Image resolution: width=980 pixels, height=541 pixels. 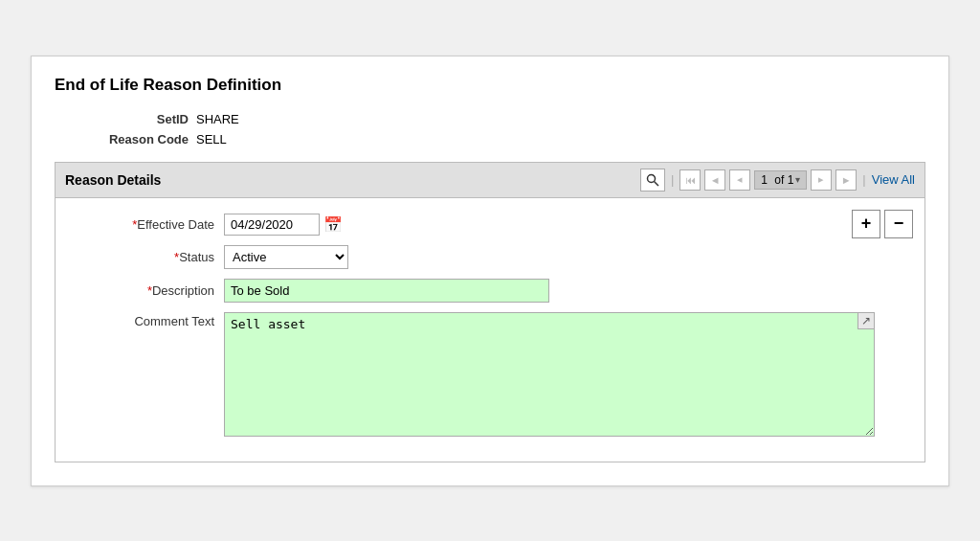 I want to click on setid-label: SetID, so click(x=122, y=119).